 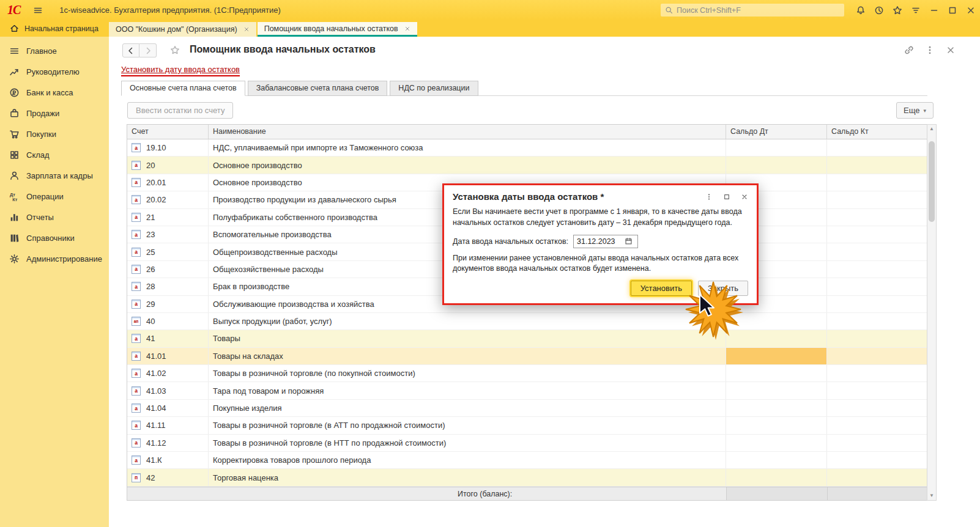 I want to click on set-date-dialog: Установка даты ввода остатков * Если Вы …, so click(x=601, y=245).